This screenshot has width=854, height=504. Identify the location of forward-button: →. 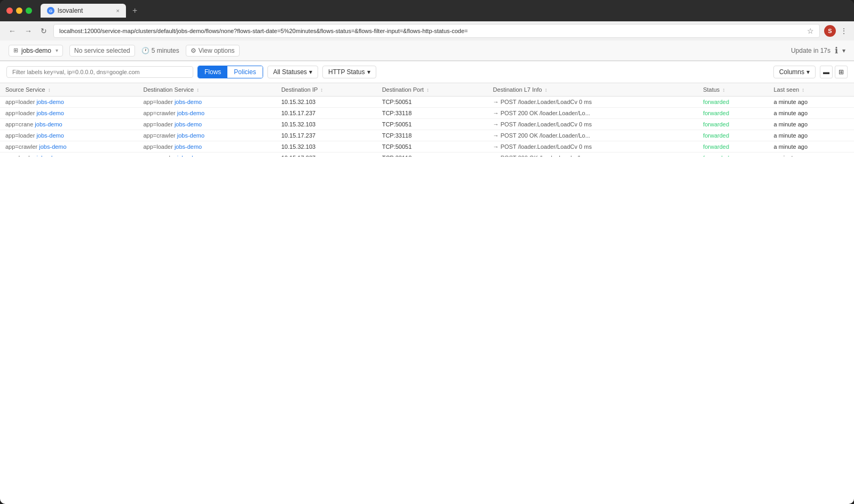
(28, 31).